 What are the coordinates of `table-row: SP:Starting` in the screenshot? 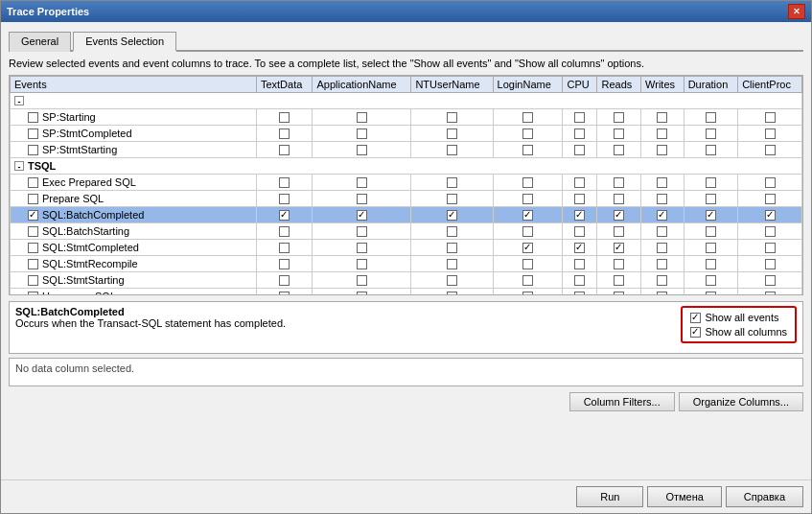 It's located at (406, 117).